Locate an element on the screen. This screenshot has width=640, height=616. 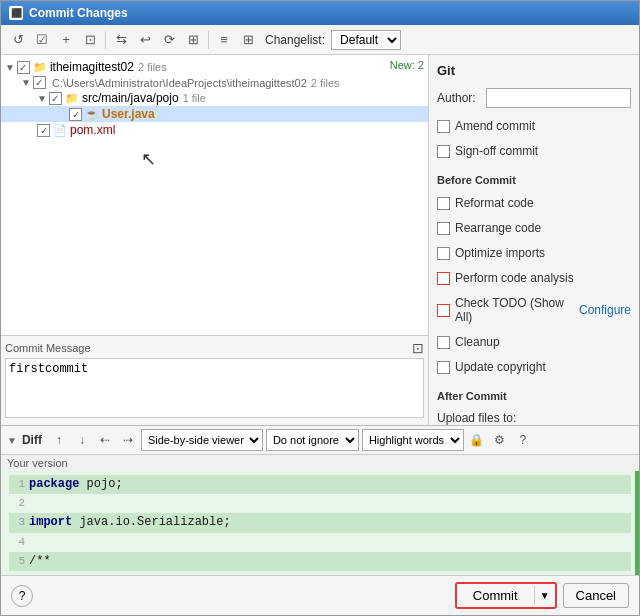
xml-icon: 📄 is located at coordinates (60, 130).